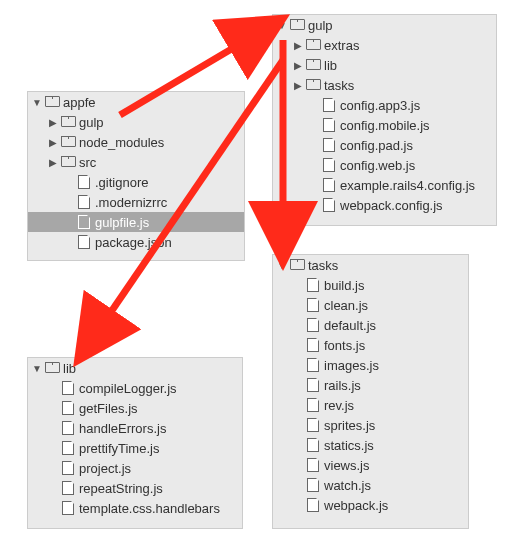 Image resolution: width=520 pixels, height=539 pixels. I want to click on tree-file-getfiles: getFiles.js, so click(135, 408).